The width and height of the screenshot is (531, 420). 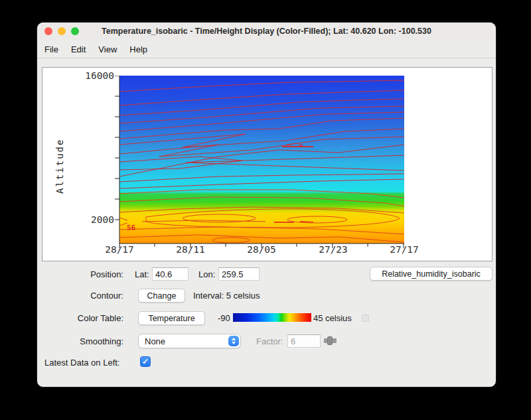 I want to click on y-tick-2000: 2000, so click(x=92, y=220).